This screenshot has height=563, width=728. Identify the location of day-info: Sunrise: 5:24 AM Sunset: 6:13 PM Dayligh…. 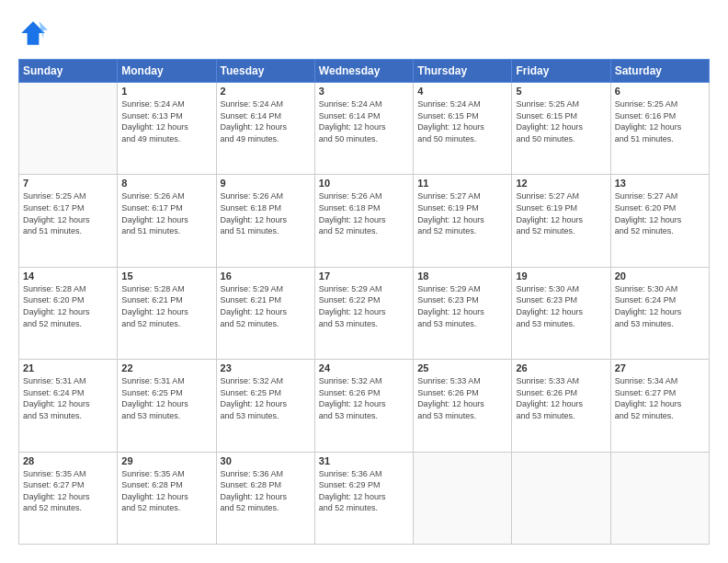
(166, 121).